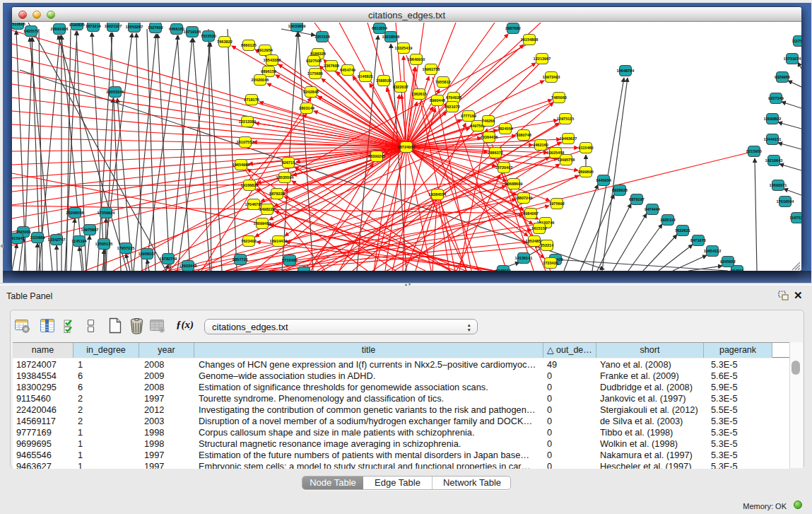  I want to click on svg-text: 1362615, so click(419, 94).